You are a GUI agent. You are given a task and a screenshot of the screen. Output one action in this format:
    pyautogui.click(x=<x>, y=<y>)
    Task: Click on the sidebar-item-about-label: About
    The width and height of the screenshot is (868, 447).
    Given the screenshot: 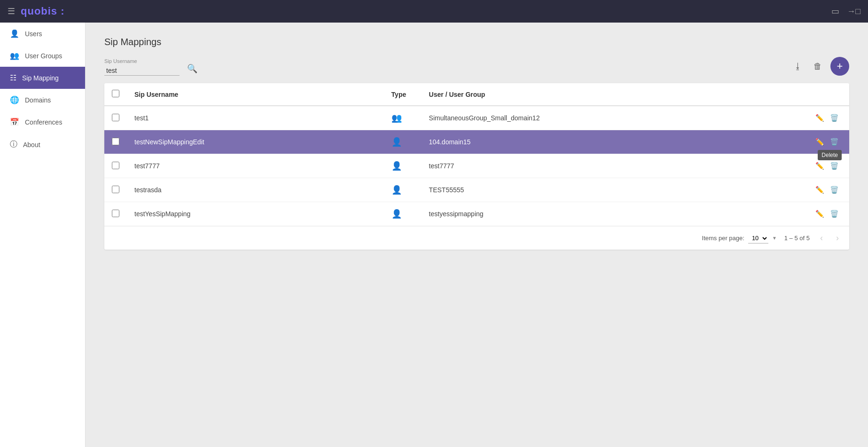 What is the action you would take?
    pyautogui.click(x=32, y=145)
    